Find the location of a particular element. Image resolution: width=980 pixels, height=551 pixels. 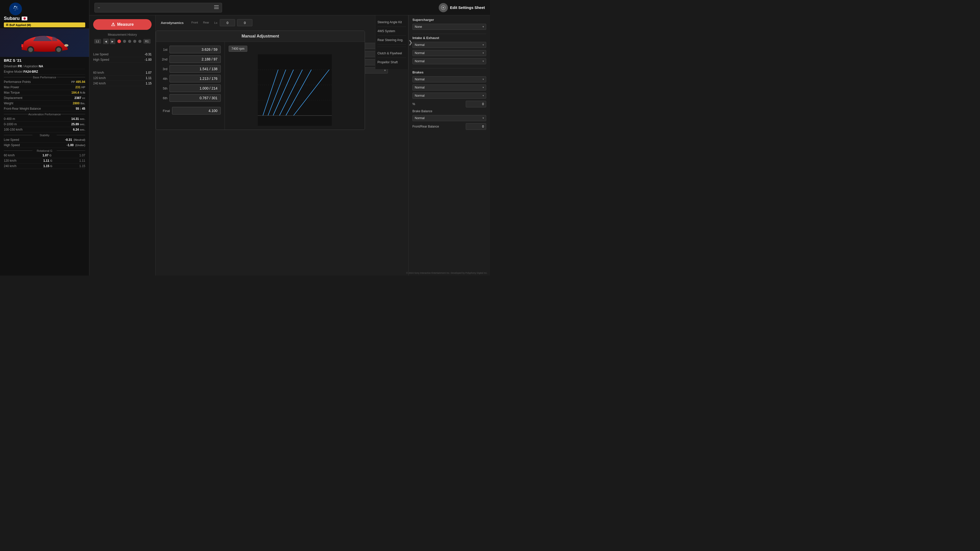

gear-row-4: 4th 1.213 / 176 is located at coordinates (190, 79).